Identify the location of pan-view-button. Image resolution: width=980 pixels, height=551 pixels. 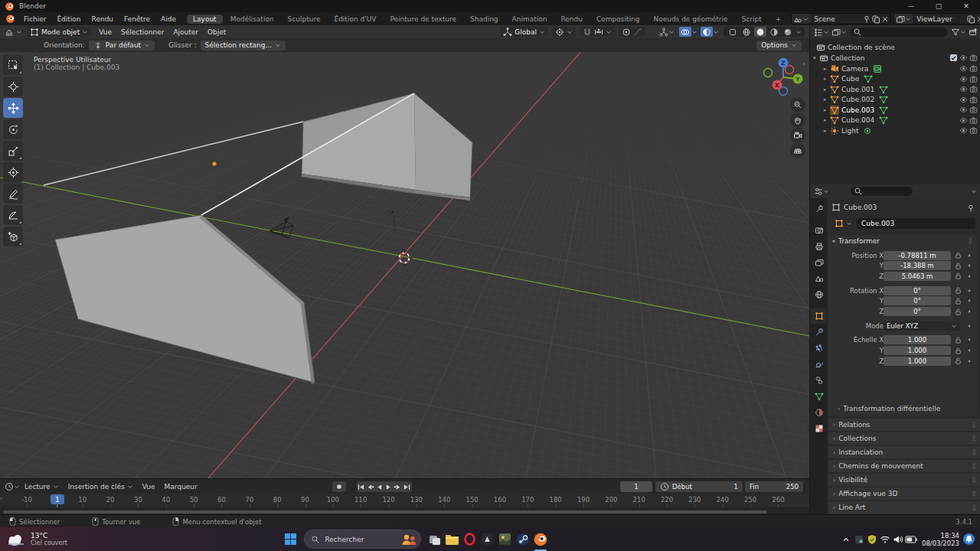
(798, 120).